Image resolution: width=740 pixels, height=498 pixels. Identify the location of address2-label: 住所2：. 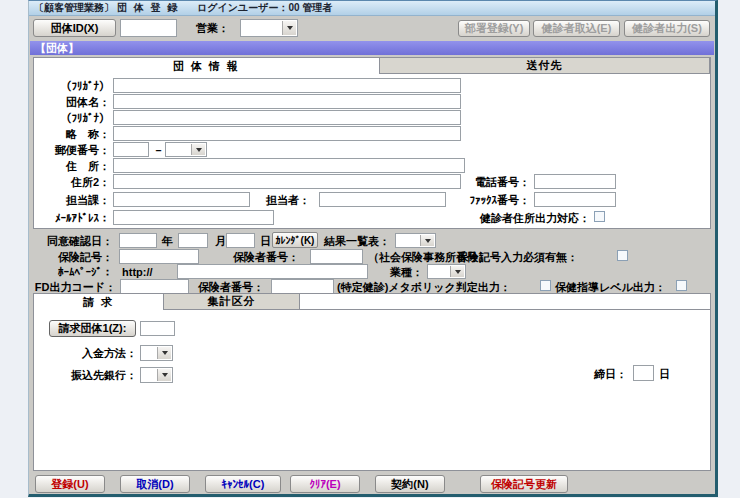
(72, 182).